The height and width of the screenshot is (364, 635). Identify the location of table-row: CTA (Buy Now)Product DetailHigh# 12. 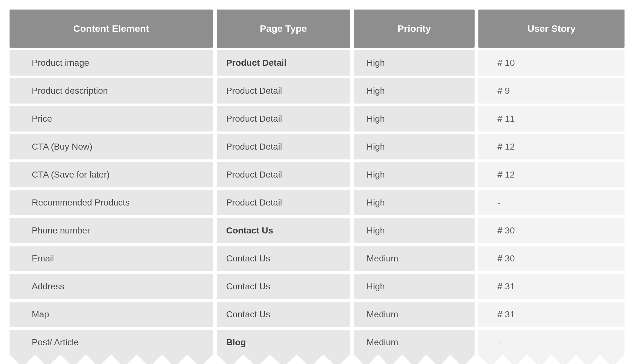
(318, 147).